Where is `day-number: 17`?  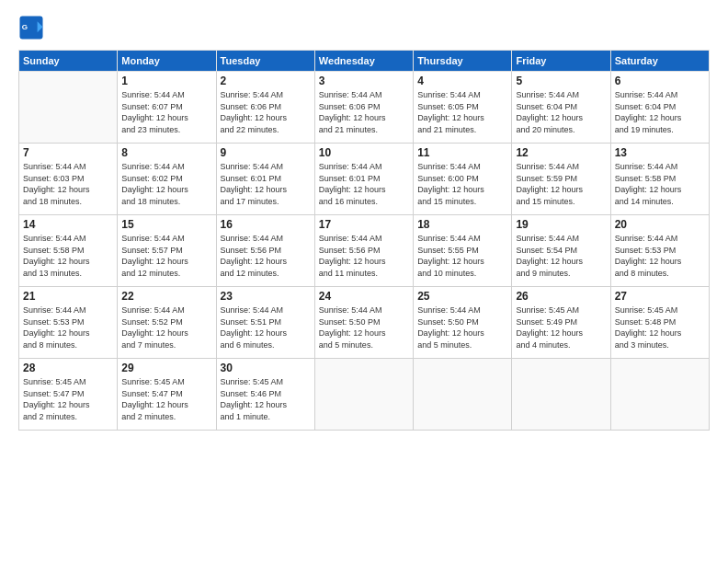
day-number: 17 is located at coordinates (364, 224).